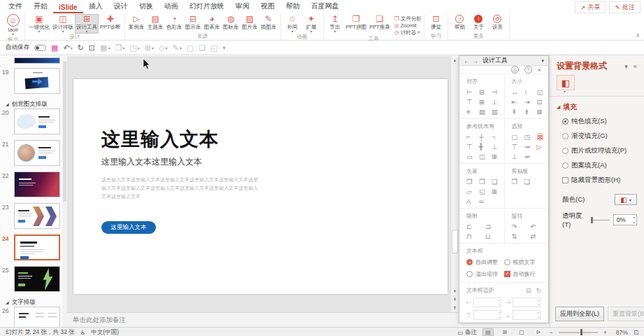 Image resolution: width=644 pixels, height=336 pixels. I want to click on language-indicator: 中文(中国), so click(105, 332).